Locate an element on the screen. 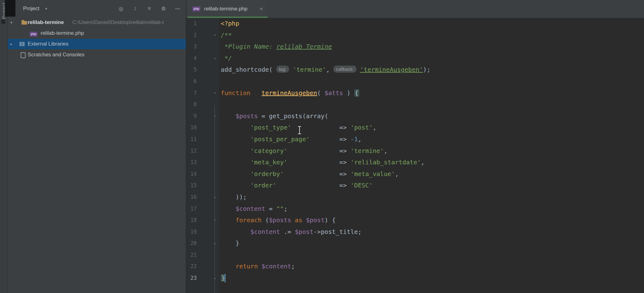 This screenshot has height=293, width=644. project-panel-header: Project ▾ ◎ ↕ ≡ ⚙ — is located at coordinates (97, 9).